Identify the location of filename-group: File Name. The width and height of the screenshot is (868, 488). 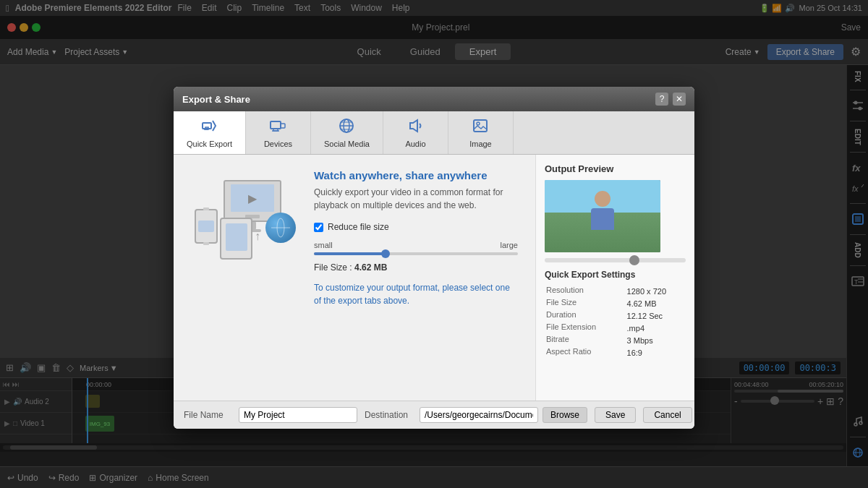
(271, 415).